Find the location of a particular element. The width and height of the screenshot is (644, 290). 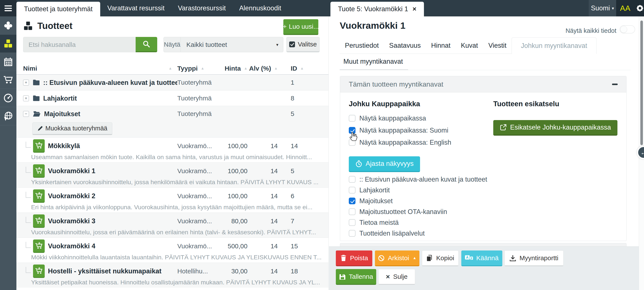

checkbox-etusivun-kuvat: :: Etusivun pääkuva-alueen kuvat ja tuot… is located at coordinates (483, 179).